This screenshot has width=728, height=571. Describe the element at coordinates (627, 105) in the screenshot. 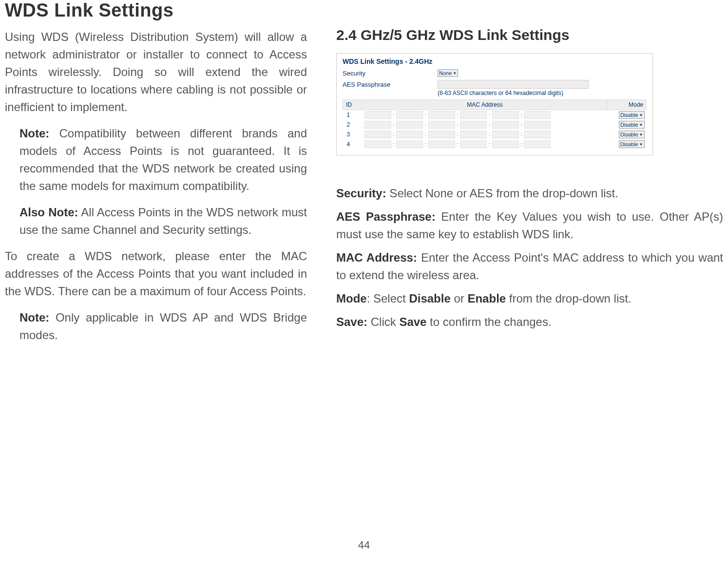

I see `table-header-mode: Mode` at that location.